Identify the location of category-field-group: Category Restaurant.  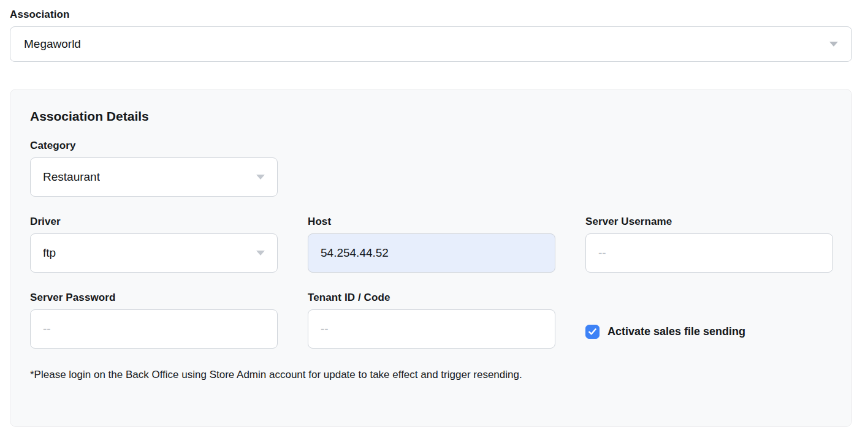
(154, 168).